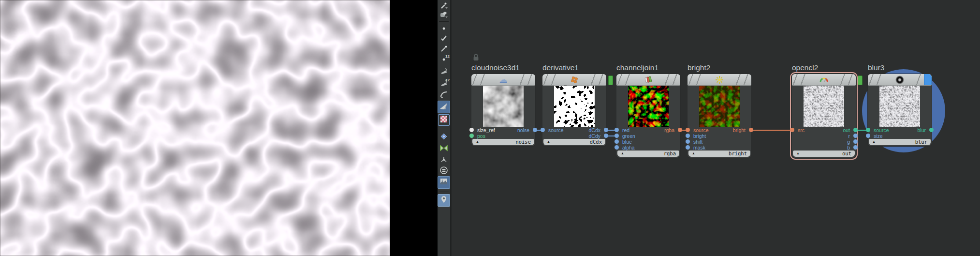  I want to click on output-port-rgba, so click(680, 130).